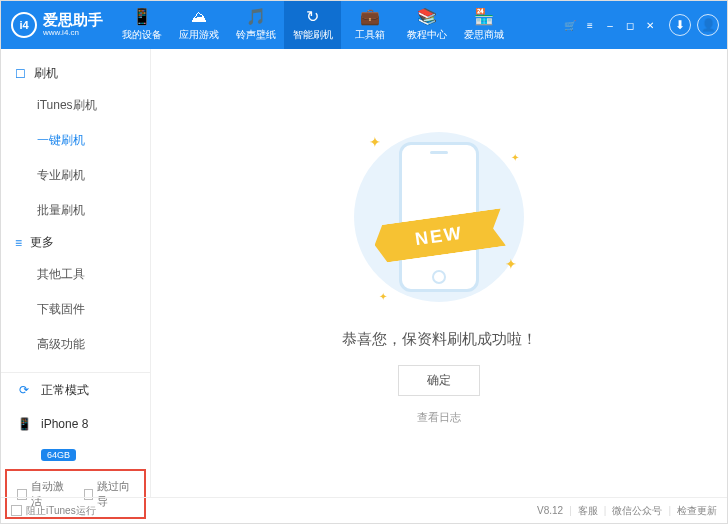 This screenshot has width=728, height=524. What do you see at coordinates (64, 424) in the screenshot?
I see `device-name: iPhone 8` at bounding box center [64, 424].